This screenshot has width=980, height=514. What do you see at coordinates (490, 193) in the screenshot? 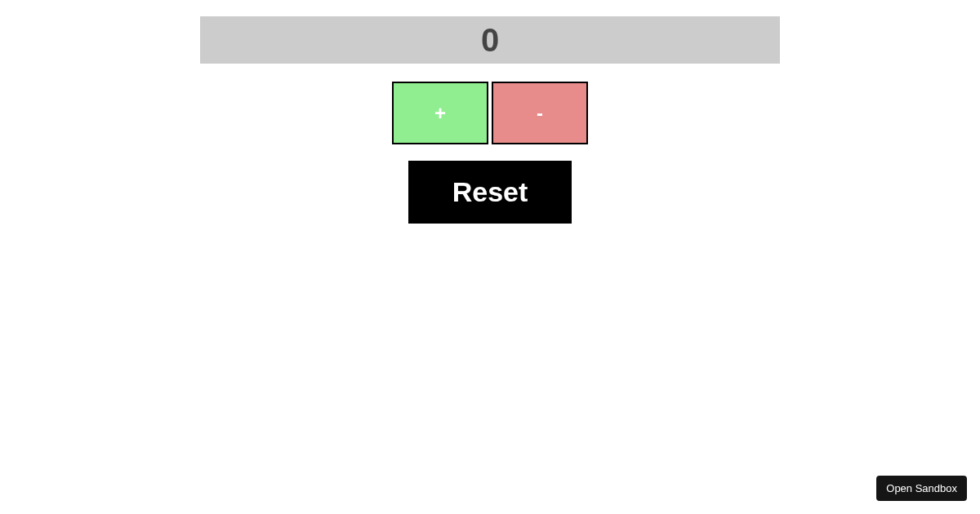
I see `reset-label: Reset` at bounding box center [490, 193].